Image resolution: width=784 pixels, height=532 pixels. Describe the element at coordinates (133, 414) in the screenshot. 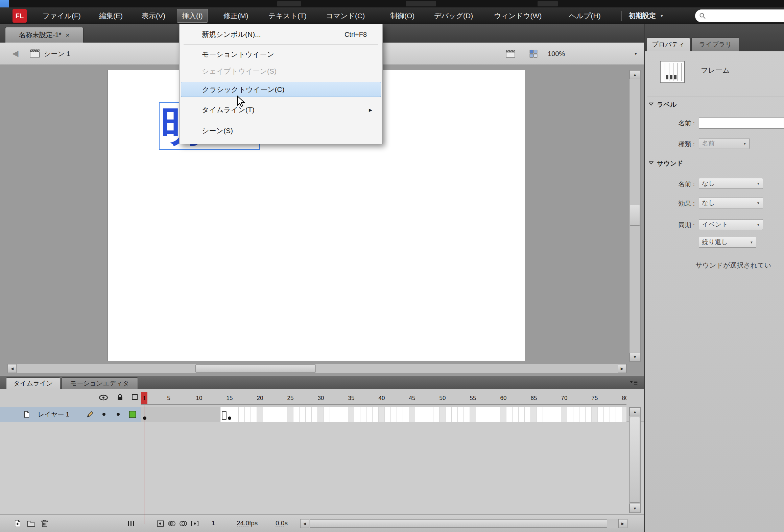

I see `layer-outline-color-swatch` at that location.